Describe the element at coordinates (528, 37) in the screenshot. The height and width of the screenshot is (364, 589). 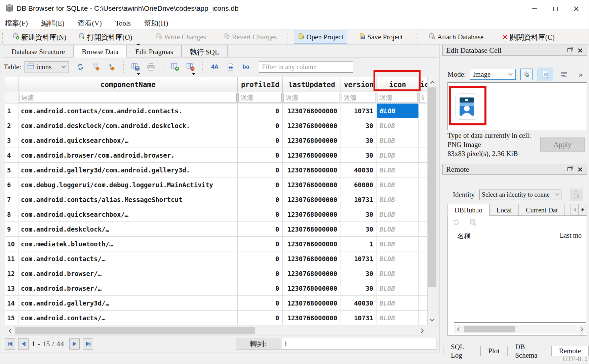
I see `close-database-button: ✕ 關閉資料庫(C)` at that location.